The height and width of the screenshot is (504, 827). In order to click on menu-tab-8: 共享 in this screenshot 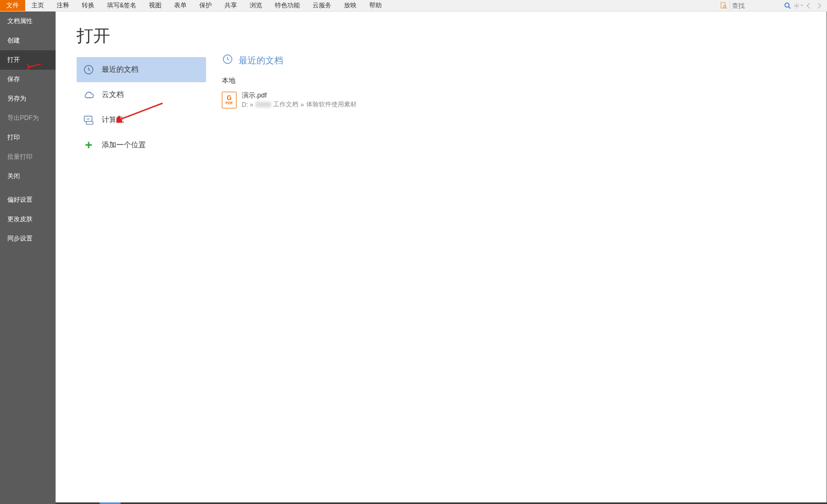, I will do `click(231, 5)`.